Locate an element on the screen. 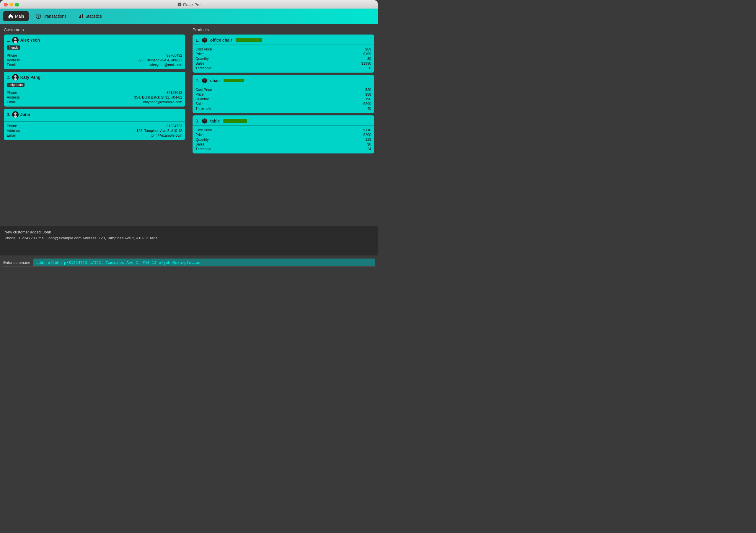 The height and width of the screenshot is (533, 756). detail-row: Email alexyeoh@mail.com is located at coordinates (94, 65).